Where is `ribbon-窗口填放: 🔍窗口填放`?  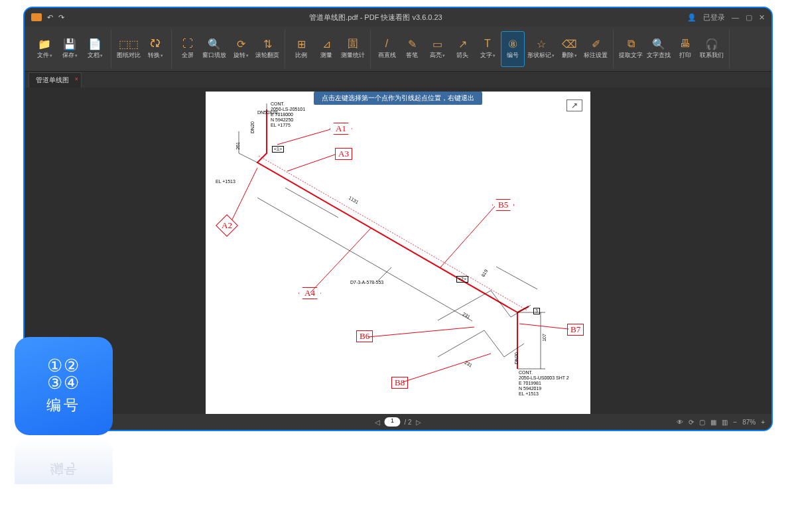
ribbon-窗口填放: 🔍窗口填放 is located at coordinates (214, 49).